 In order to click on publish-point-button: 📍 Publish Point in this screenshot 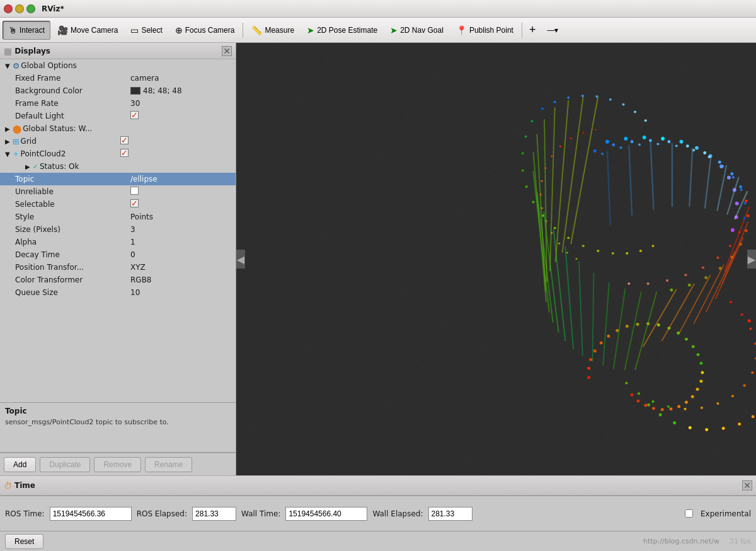, I will do `click(485, 30)`.